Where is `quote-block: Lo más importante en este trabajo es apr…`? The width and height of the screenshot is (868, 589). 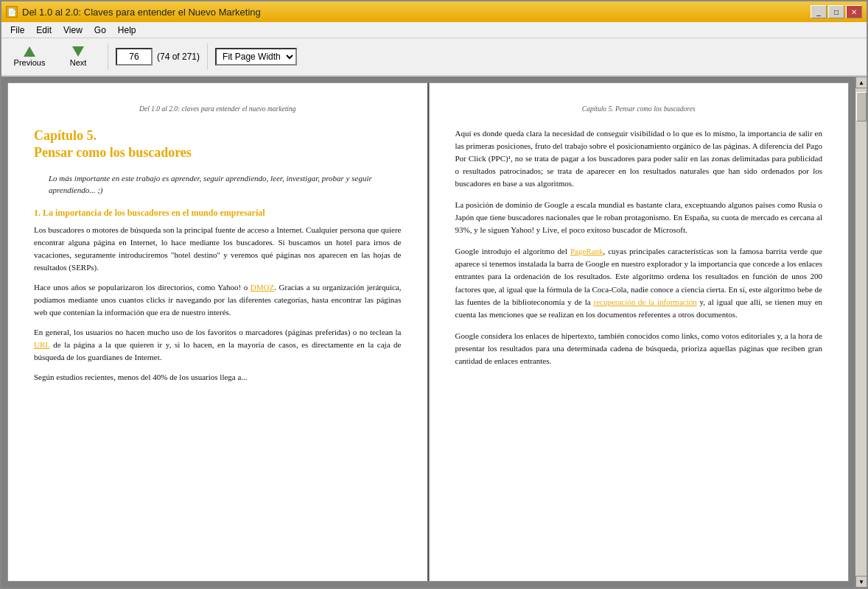 quote-block: Lo más importante en este trabajo es apr… is located at coordinates (218, 184).